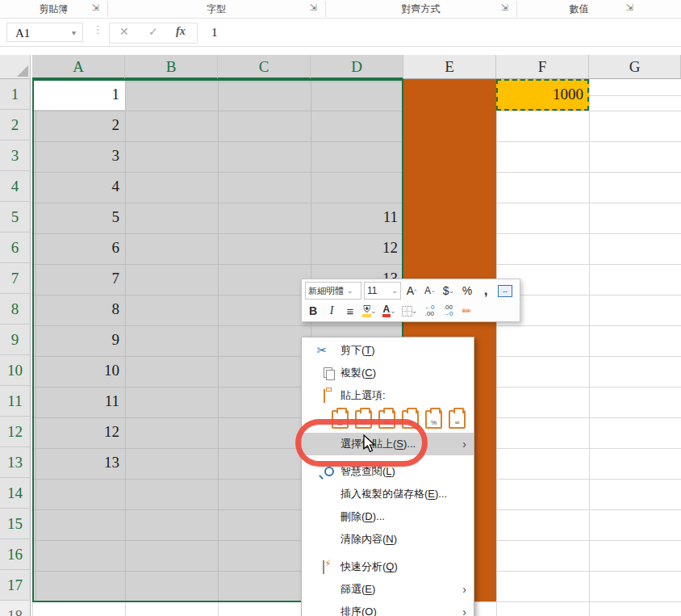  I want to click on decrease-decimal-icon: .00→0, so click(448, 311).